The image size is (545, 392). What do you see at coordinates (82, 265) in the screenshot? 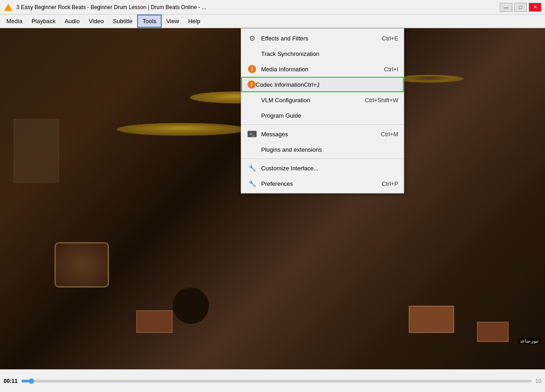
I see `floor-drum` at bounding box center [82, 265].